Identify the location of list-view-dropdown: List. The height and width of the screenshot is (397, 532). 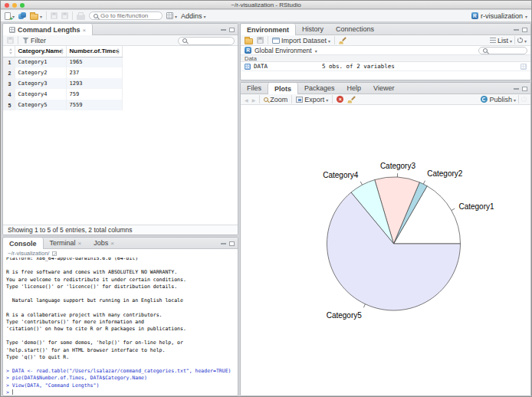
(501, 41).